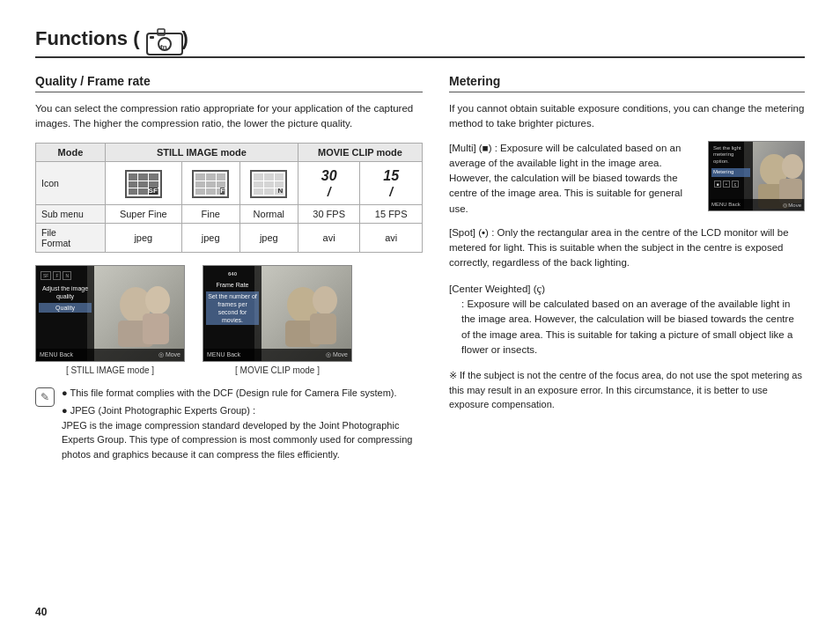 This screenshot has width=840, height=634. I want to click on submenu-sf: Super Fine, so click(143, 213).